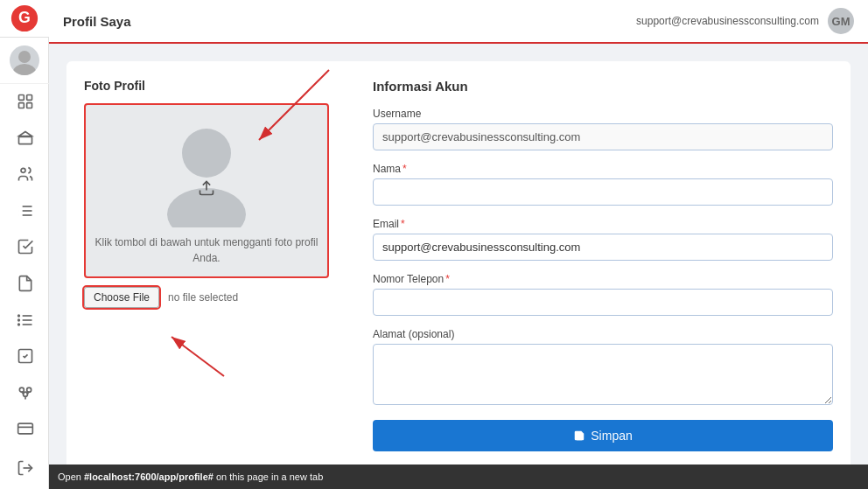  I want to click on status-bar-text: Open #localhost:7600/app/profile# on thi…, so click(191, 477).